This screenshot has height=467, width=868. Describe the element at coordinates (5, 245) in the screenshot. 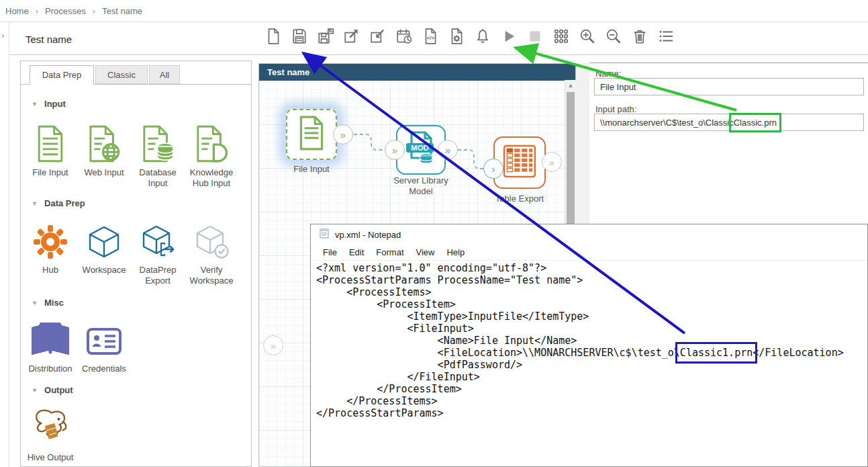

I see `collapse-rail: ›` at that location.